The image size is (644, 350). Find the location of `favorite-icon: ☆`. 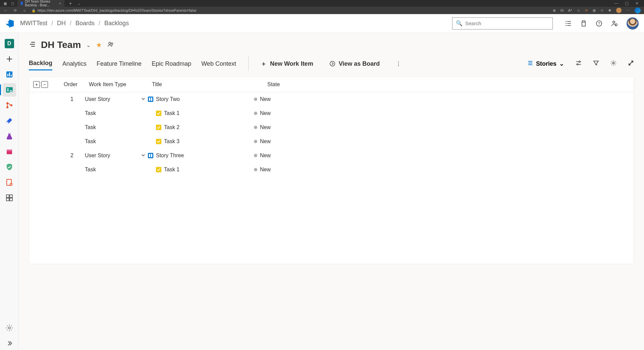

favorite-icon: ☆ is located at coordinates (579, 11).